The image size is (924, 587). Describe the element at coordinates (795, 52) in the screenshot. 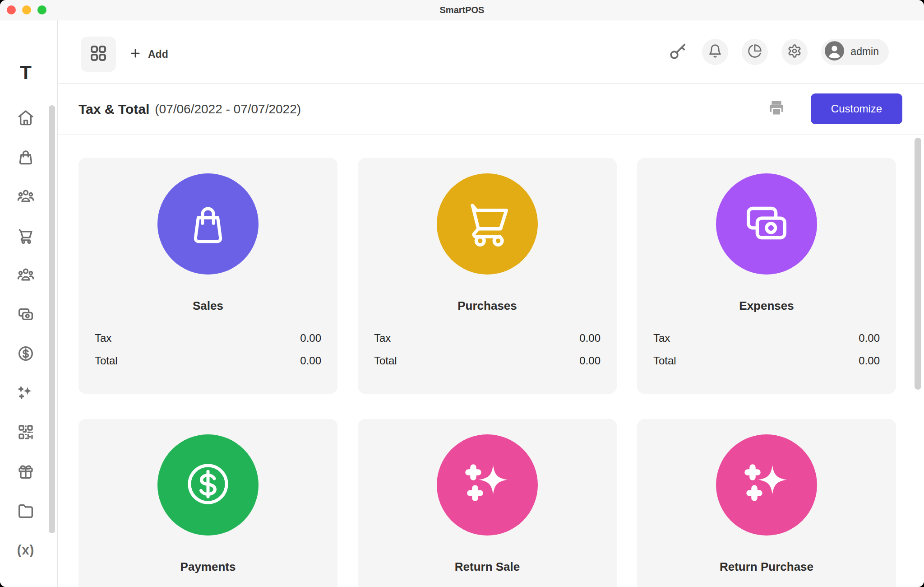

I see `gear-icon` at that location.